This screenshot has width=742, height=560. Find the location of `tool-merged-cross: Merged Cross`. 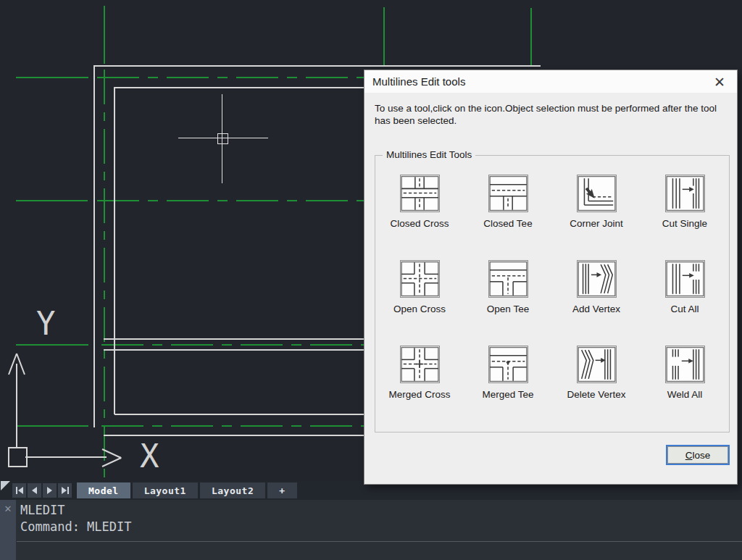

tool-merged-cross: Merged Cross is located at coordinates (420, 372).